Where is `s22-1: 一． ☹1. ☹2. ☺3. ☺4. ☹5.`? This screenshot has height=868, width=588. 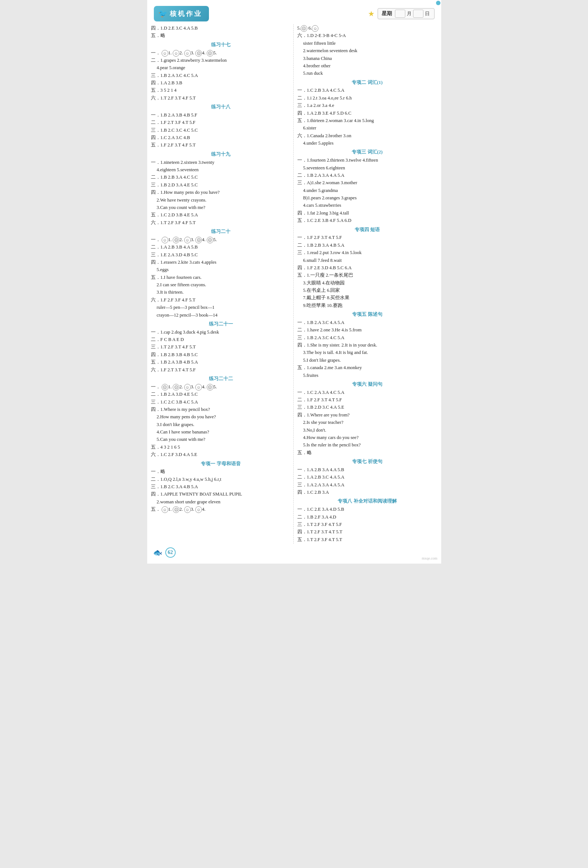 s22-1: 一． ☹1. ☹2. ☺3. ☺4. ☹5. is located at coordinates (221, 387).